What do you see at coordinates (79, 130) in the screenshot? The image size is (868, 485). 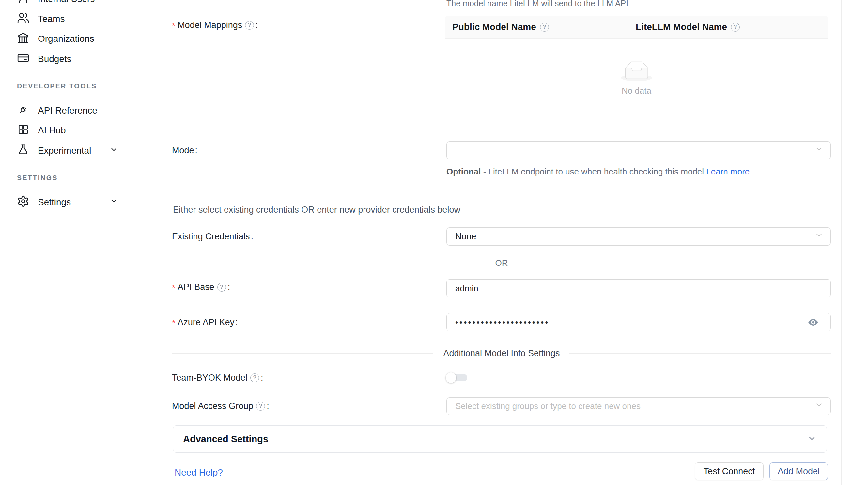 I see `sidebar-item-ai-hub: AI Hub` at bounding box center [79, 130].